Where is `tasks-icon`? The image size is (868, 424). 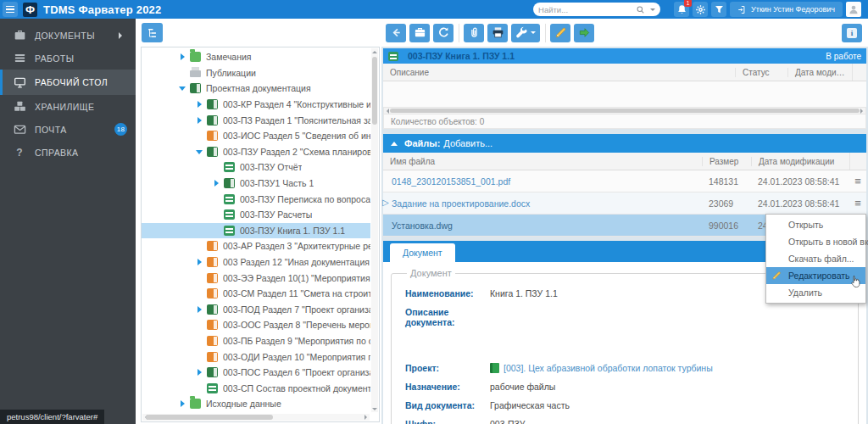 tasks-icon is located at coordinates (19, 59).